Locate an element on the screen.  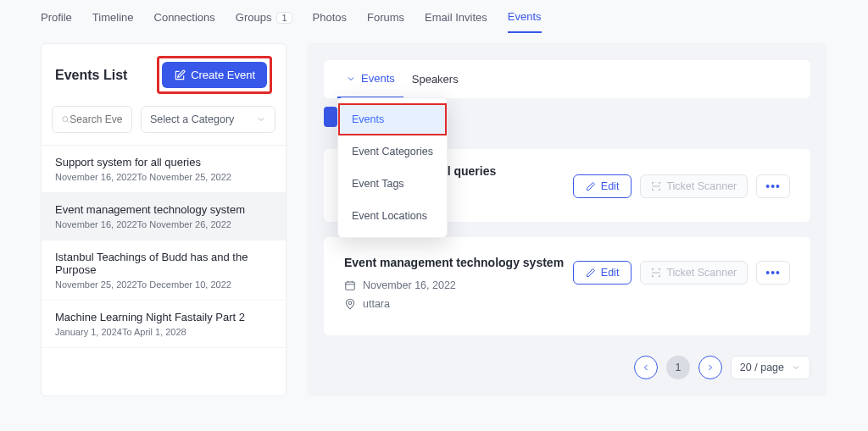
calendar-icon is located at coordinates (350, 285).